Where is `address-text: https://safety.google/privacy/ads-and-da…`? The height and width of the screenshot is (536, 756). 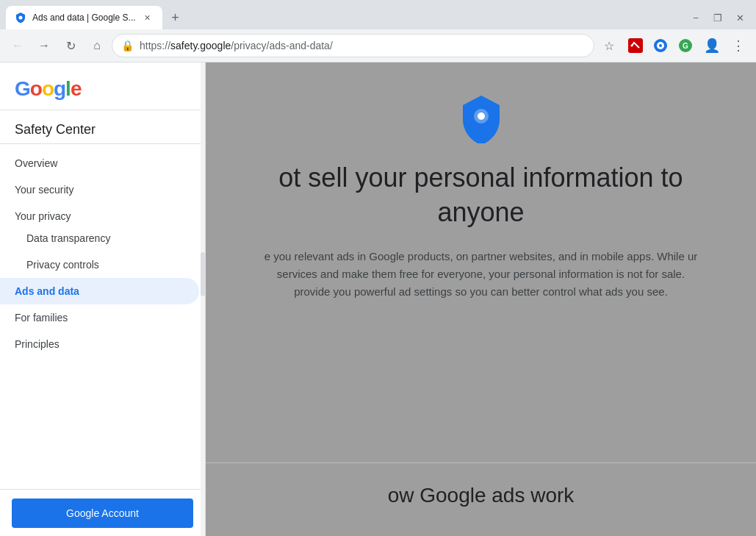 address-text: https://safety.google/privacy/ads-and-da… is located at coordinates (362, 46).